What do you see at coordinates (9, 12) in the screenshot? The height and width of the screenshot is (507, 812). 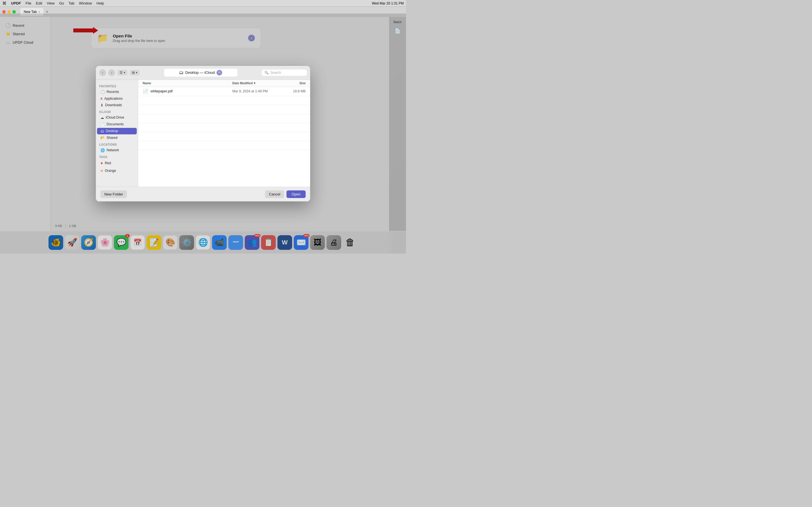 I see `traffic-lights` at bounding box center [9, 12].